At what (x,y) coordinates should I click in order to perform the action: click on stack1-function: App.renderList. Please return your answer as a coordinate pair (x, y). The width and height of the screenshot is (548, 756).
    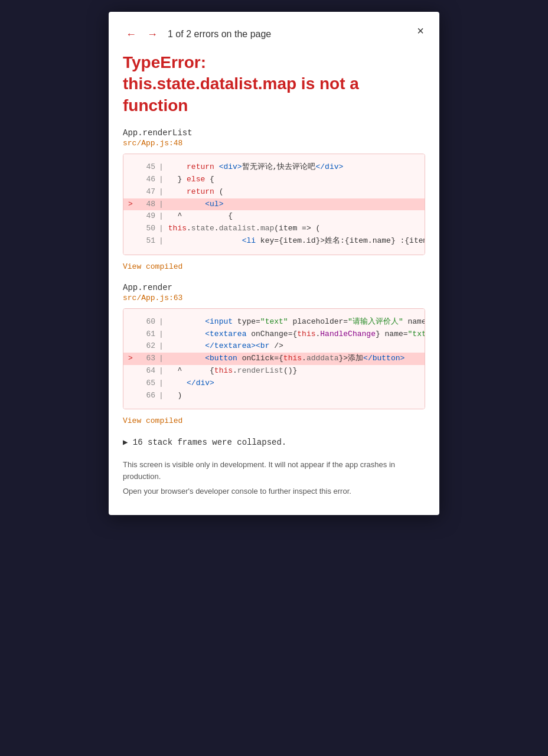
    Looking at the image, I should click on (274, 133).